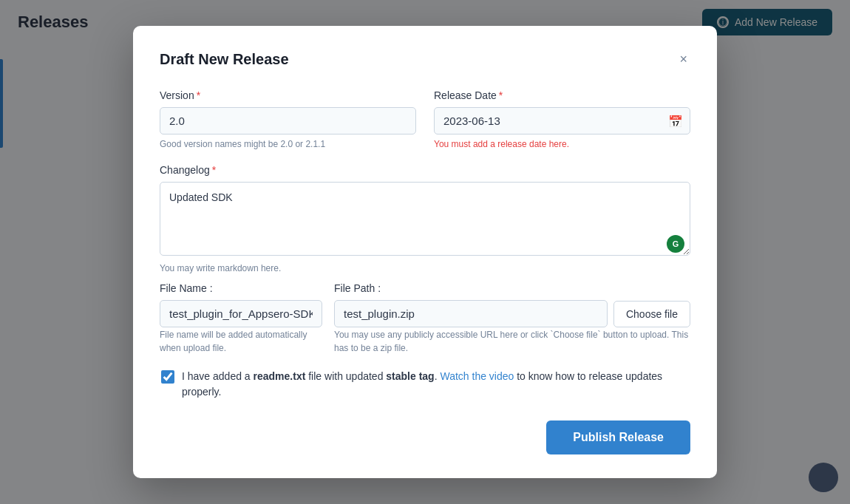 The width and height of the screenshot is (850, 504). I want to click on version-label: Version *, so click(288, 95).